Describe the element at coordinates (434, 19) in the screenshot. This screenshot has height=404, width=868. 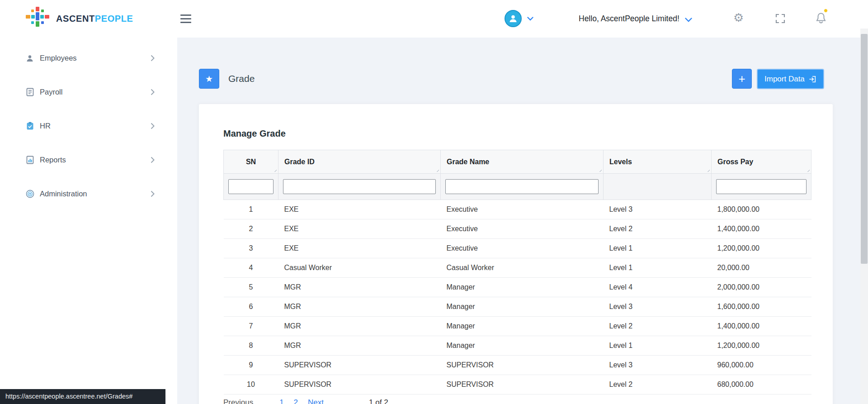
I see `top-header: ASCENTPEOPLE Hello, AscentPeople Limited…` at that location.